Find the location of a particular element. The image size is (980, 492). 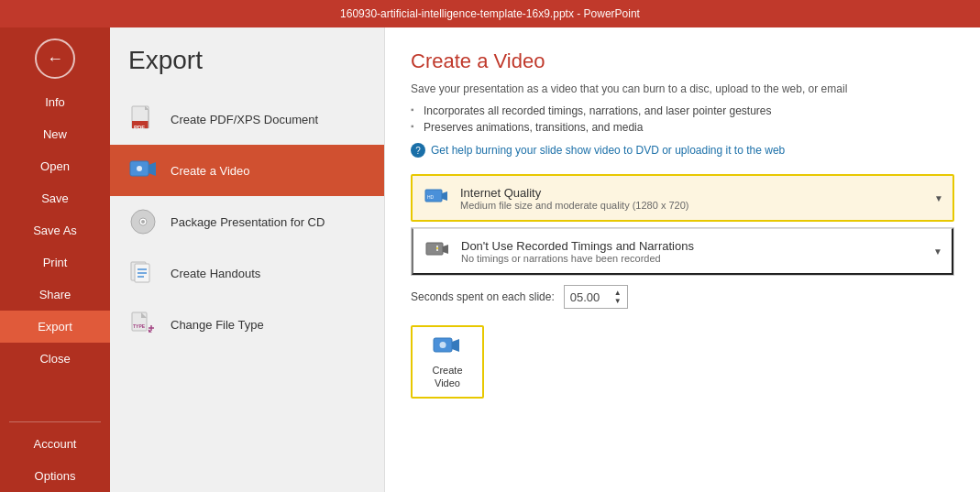

sidebar-item-export: Export is located at coordinates (55, 326).